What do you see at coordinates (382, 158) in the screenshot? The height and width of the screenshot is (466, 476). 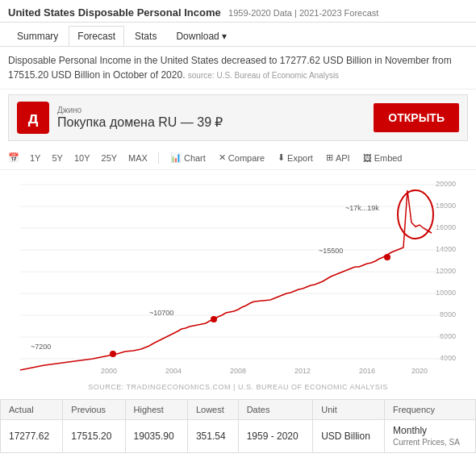 I see `embed-button: 🖼 Embed` at bounding box center [382, 158].